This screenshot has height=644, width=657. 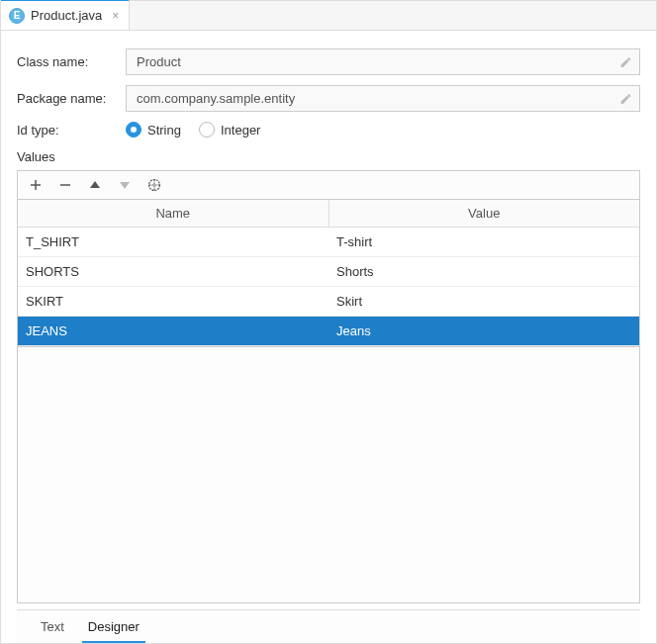 I want to click on cell-value: Shorts, so click(x=484, y=271).